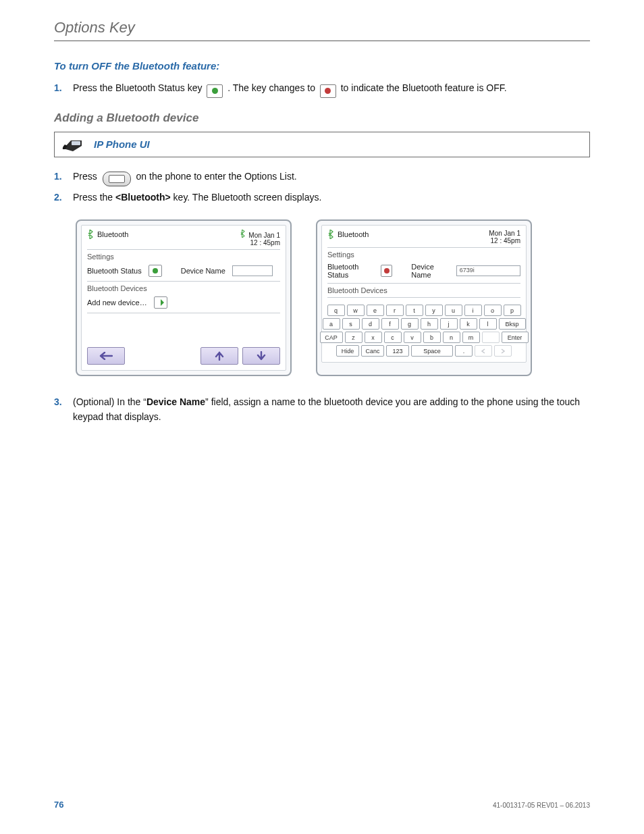 The image size is (644, 834). I want to click on key-a: a, so click(331, 324).